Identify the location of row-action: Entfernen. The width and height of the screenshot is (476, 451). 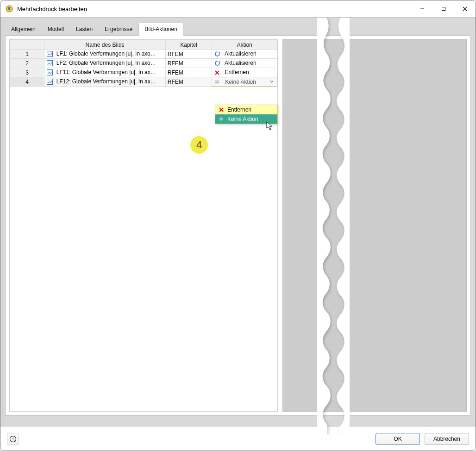
(237, 72).